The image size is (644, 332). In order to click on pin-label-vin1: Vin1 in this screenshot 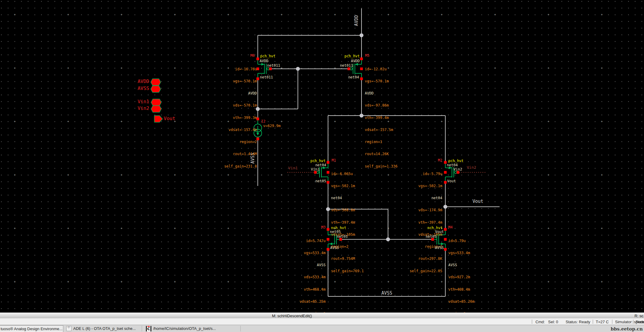, I will do `click(144, 102)`.